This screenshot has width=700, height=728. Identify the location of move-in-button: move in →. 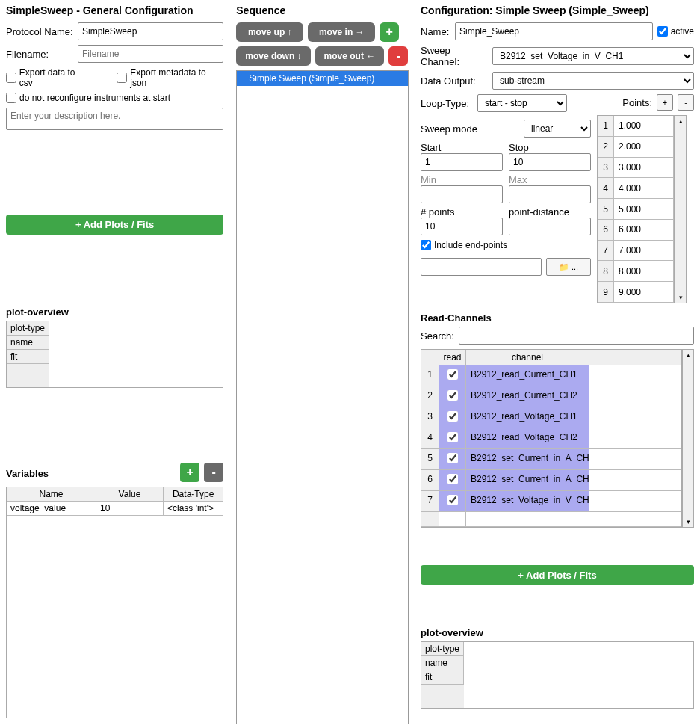
(341, 32).